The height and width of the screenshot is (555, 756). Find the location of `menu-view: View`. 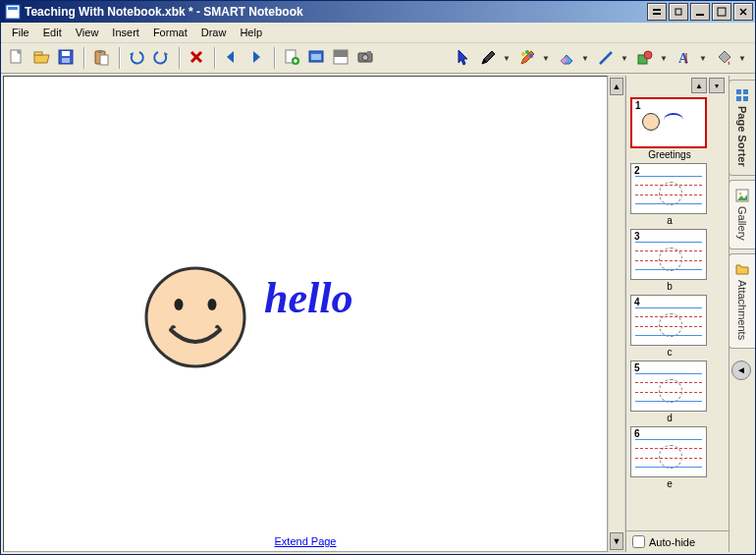

menu-view: View is located at coordinates (87, 32).